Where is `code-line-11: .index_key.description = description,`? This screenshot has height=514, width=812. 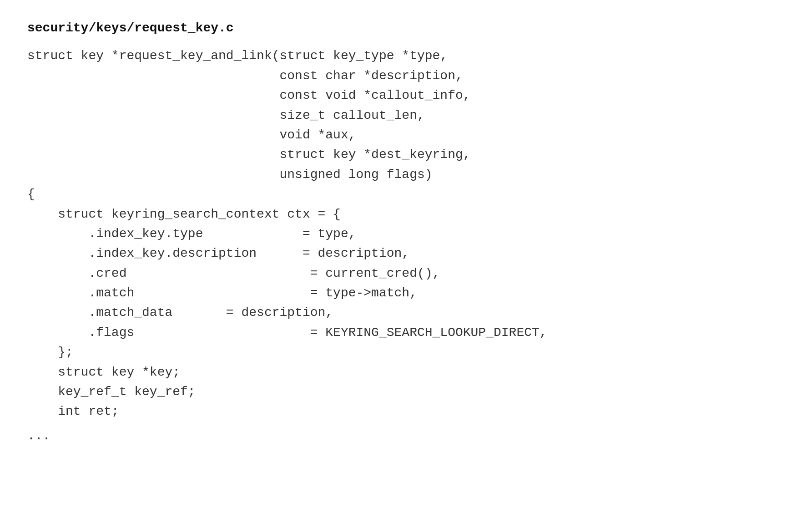
code-line-11: .index_key.description = description, is located at coordinates (218, 253).